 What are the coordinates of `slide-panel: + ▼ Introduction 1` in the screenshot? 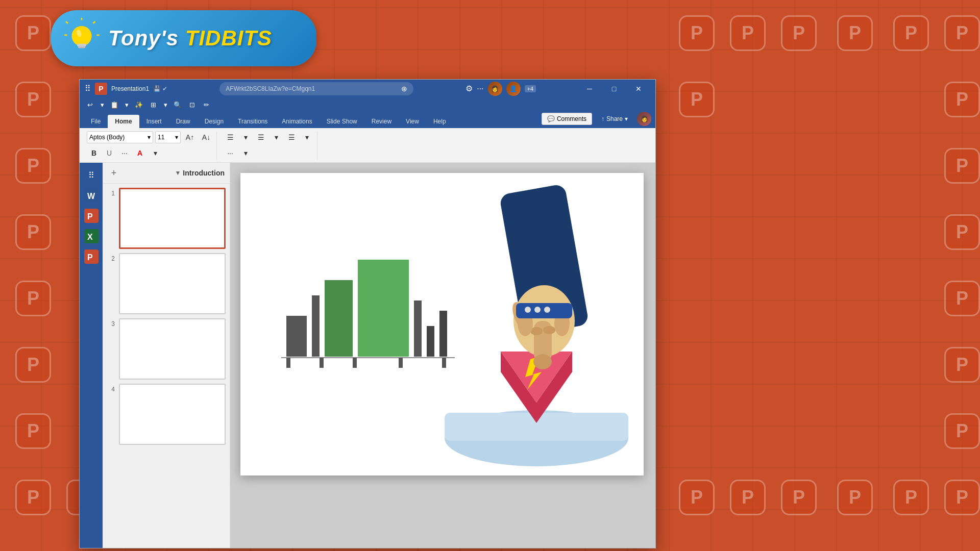 It's located at (166, 355).